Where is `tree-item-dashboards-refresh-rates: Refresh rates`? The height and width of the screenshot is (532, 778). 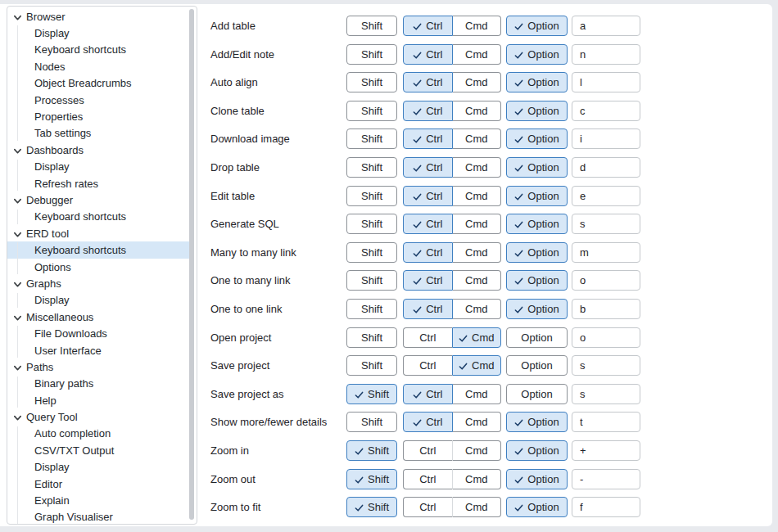
tree-item-dashboards-refresh-rates: Refresh rates is located at coordinates (98, 183).